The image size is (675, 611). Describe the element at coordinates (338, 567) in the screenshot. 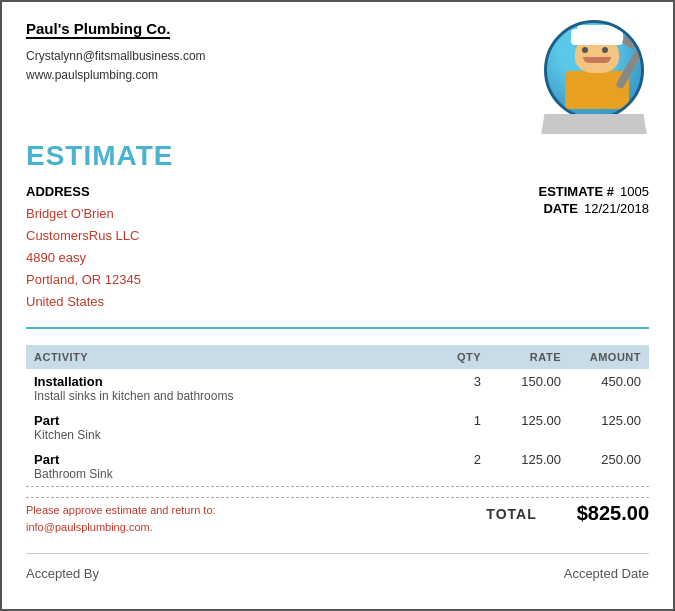

I see `acceptance-row: Accepted By Accepted Date` at that location.